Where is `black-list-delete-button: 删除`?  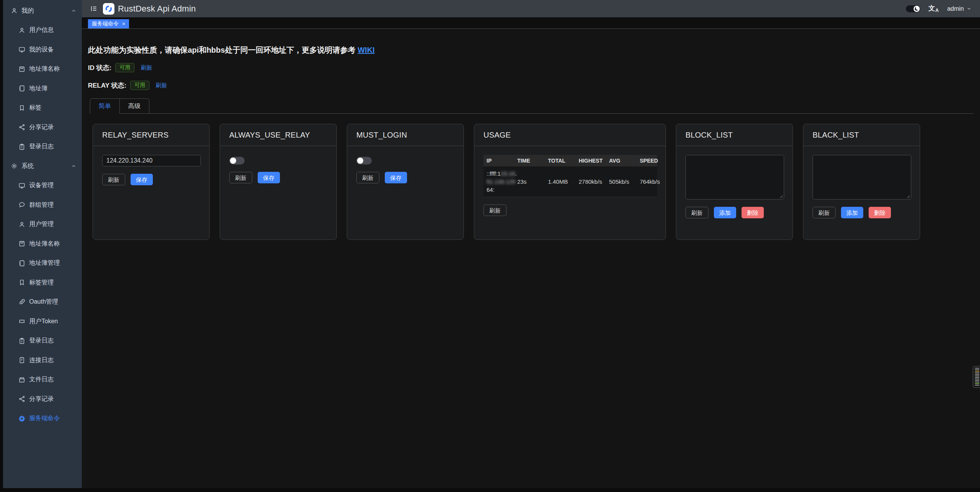 black-list-delete-button: 删除 is located at coordinates (880, 213).